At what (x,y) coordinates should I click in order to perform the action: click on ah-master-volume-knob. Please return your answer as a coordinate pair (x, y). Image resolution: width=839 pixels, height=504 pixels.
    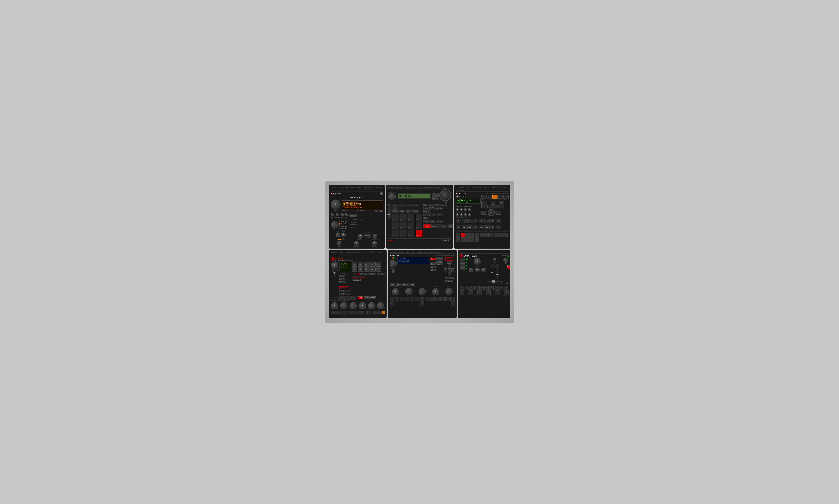
    Looking at the image, I should click on (382, 194).